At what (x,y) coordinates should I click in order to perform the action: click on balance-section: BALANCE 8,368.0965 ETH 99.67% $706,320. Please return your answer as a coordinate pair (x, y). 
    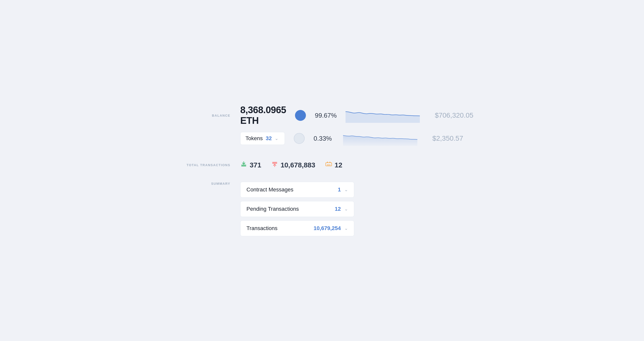
    Looking at the image, I should click on (322, 125).